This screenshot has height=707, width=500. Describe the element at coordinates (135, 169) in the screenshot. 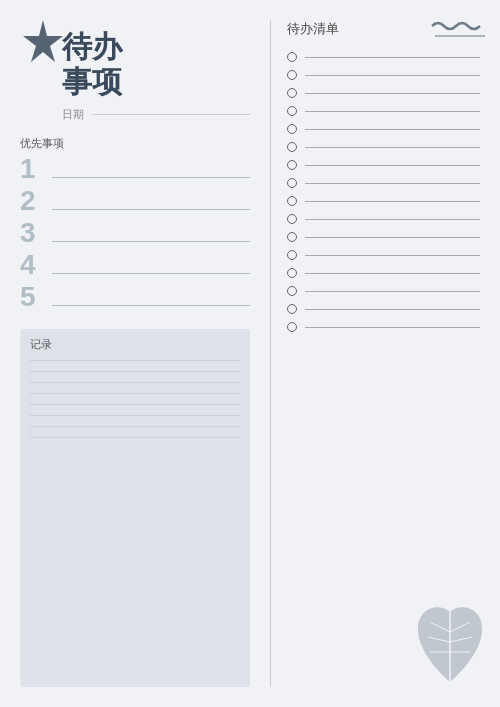

I see `priority-item: 1` at that location.